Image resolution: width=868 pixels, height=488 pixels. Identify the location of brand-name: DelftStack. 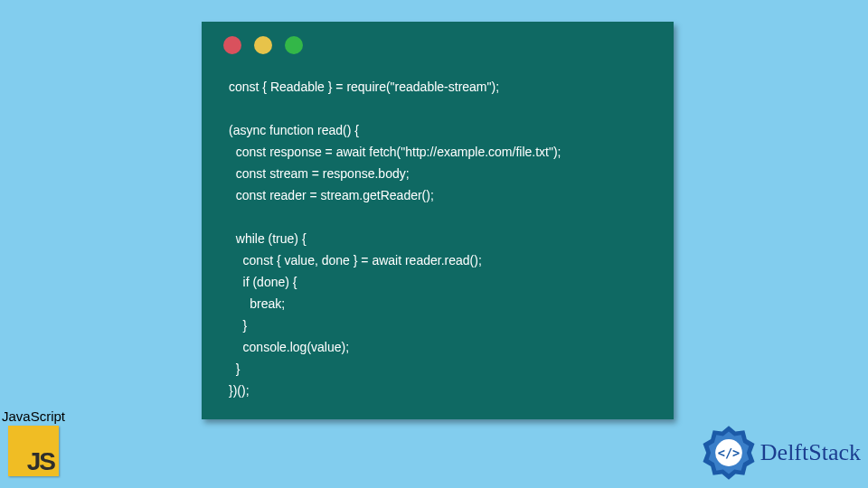
(810, 453).